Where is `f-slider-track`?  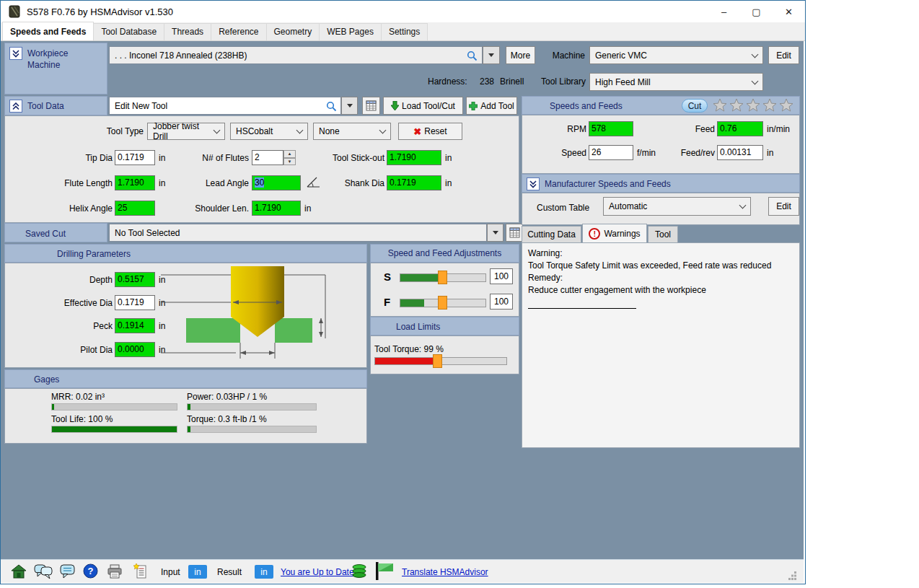 f-slider-track is located at coordinates (443, 303).